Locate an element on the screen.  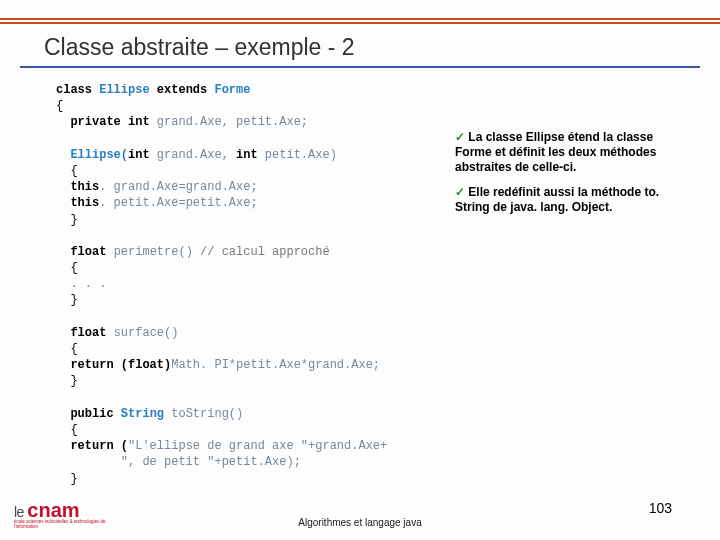
cls-forme: Forme is located at coordinates (232, 90).